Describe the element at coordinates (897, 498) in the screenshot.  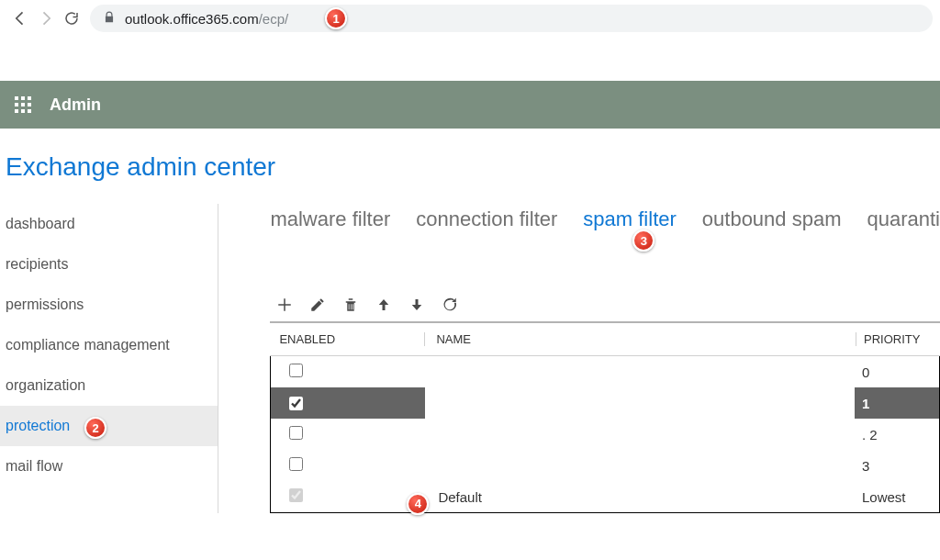
I see `priority-cell: Lowest` at that location.